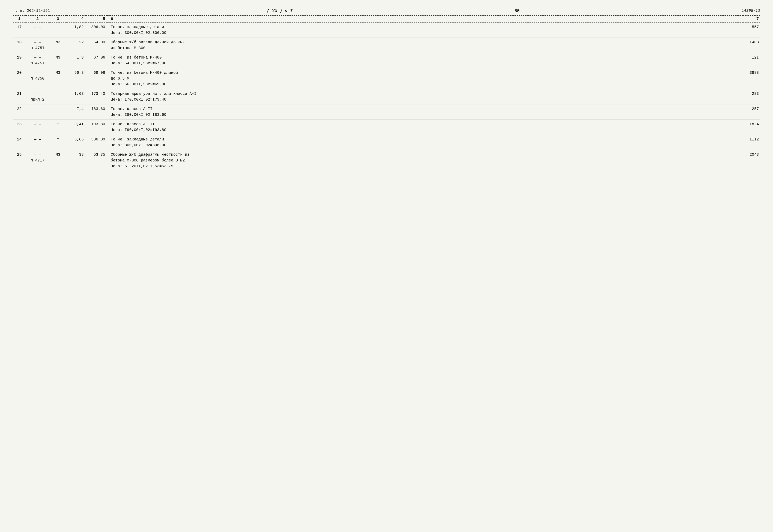  I want to click on col-header-3: 3, so click(58, 19).